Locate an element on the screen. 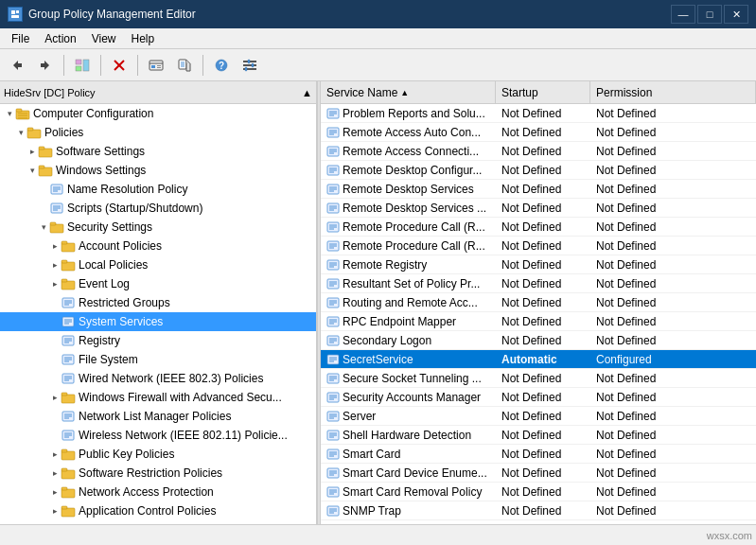 This screenshot has width=756, height=545. expand-icon-account-policies: ▸ is located at coordinates (55, 246).